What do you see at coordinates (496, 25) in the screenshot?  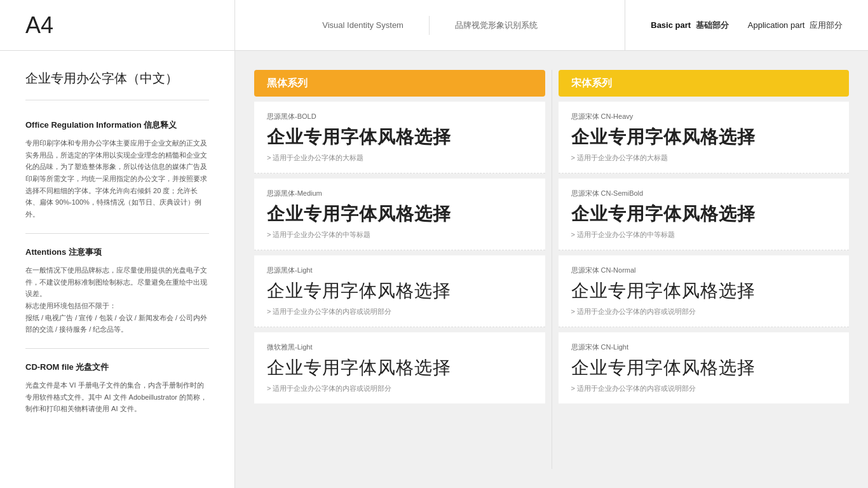 I see `nav-right: 品牌视觉形象识别系统` at bounding box center [496, 25].